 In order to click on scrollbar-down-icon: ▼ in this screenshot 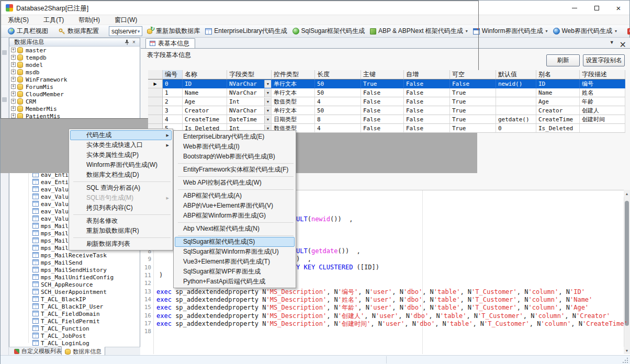, I will do `click(627, 350)`.